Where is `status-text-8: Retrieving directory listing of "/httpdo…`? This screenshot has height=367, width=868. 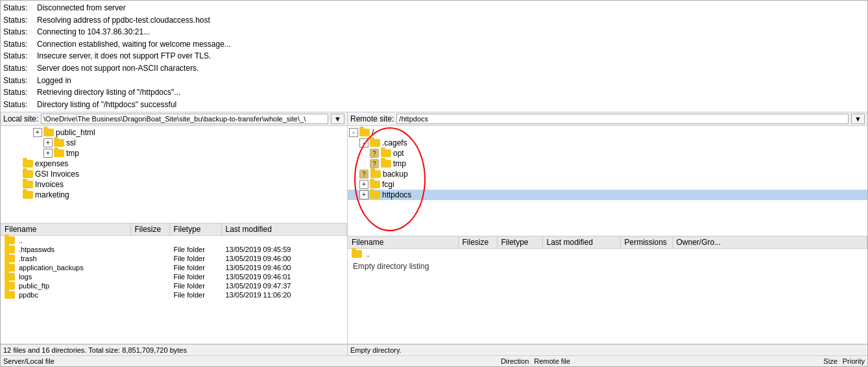 status-text-8: Retrieving directory listing of "/httpdo… is located at coordinates (109, 92).